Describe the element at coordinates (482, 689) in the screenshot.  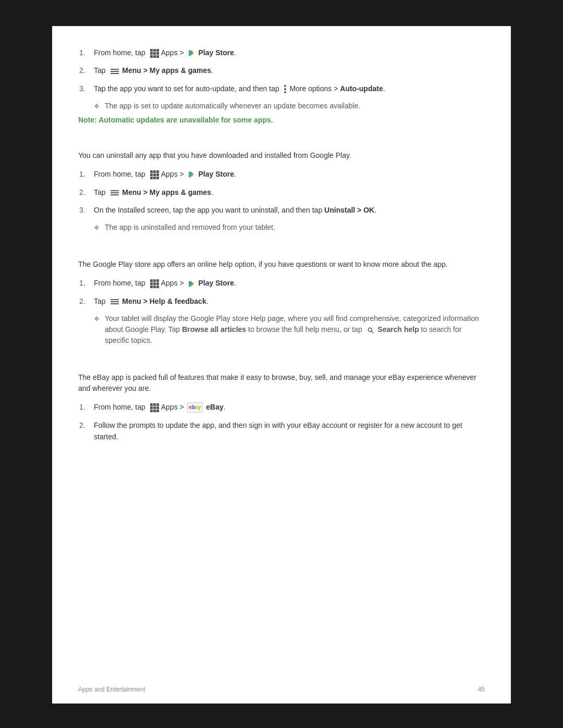
I see `footer-right: 45` at that location.